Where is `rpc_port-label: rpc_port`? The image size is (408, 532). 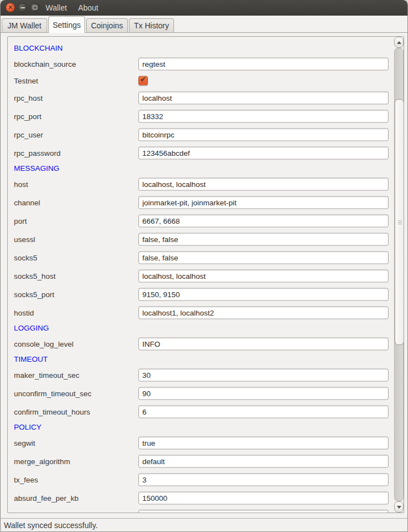
rpc_port-label: rpc_port is located at coordinates (28, 116).